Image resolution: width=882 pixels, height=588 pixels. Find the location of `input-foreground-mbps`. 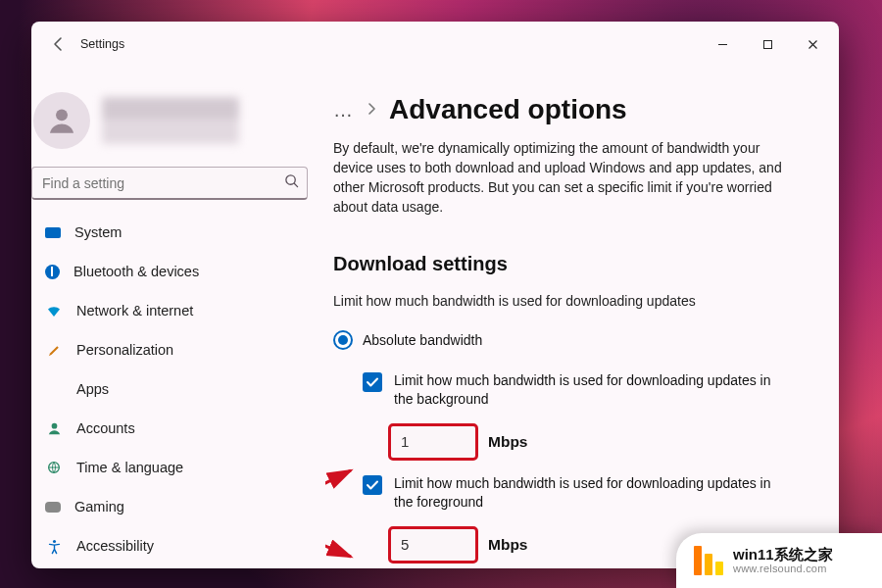

input-foreground-mbps is located at coordinates (433, 545).